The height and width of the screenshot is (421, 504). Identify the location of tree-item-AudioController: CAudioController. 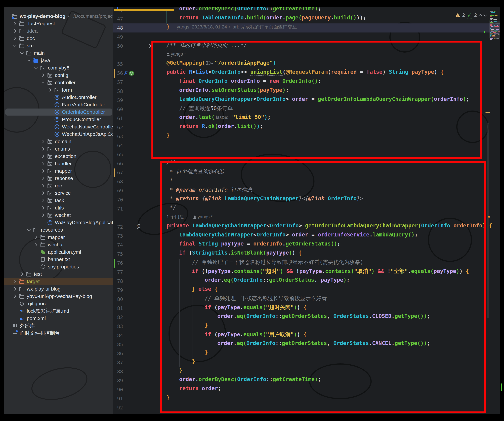
(59, 97).